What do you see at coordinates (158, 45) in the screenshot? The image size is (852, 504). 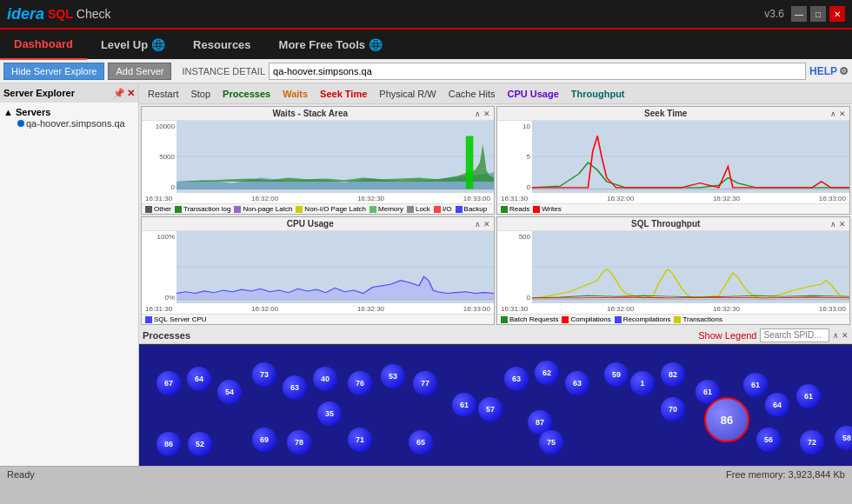 I see `levelup-icon: 🌐` at bounding box center [158, 45].